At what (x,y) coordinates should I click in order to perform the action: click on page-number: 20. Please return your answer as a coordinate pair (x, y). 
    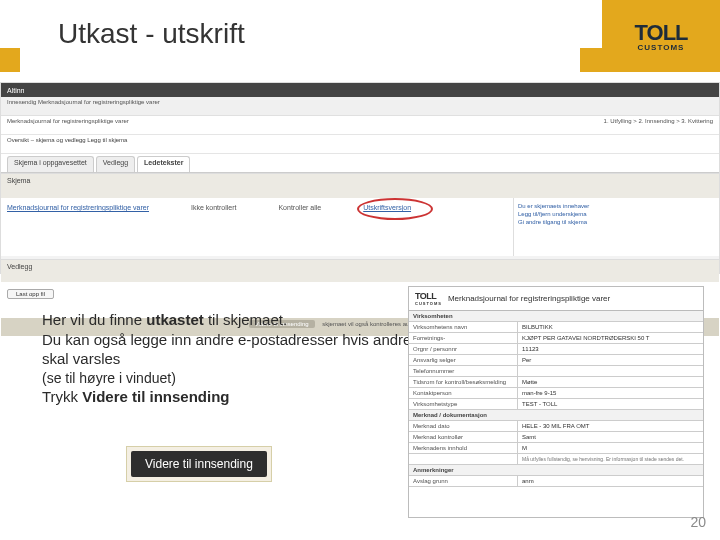
    Looking at the image, I should click on (698, 522).